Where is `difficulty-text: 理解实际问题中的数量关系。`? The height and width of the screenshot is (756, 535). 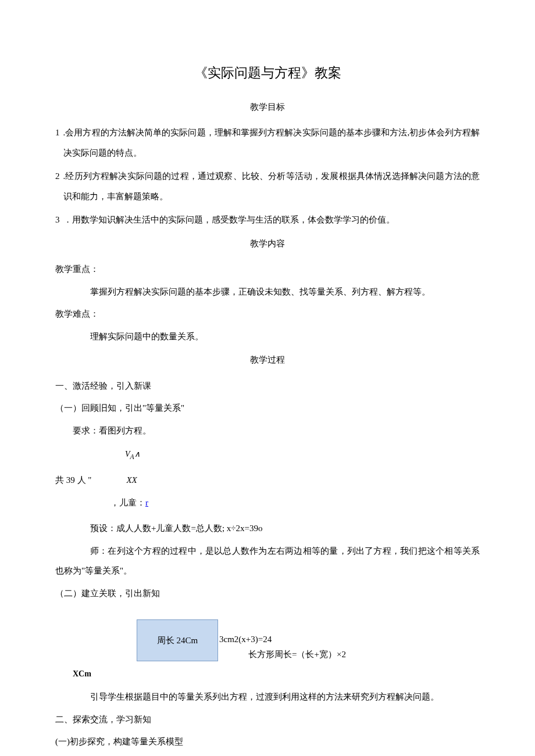
difficulty-text: 理解实际问题中的数量关系。 is located at coordinates (268, 337).